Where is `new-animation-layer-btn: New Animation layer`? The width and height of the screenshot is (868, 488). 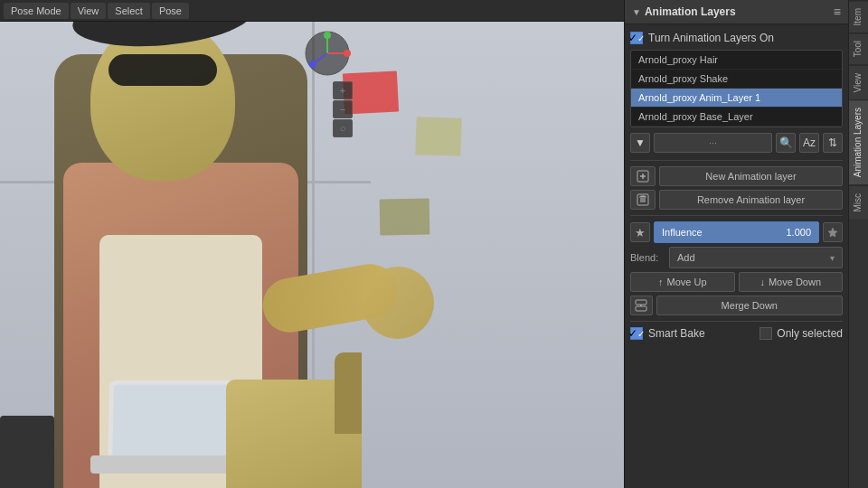
new-animation-layer-btn: New Animation layer is located at coordinates (750, 176).